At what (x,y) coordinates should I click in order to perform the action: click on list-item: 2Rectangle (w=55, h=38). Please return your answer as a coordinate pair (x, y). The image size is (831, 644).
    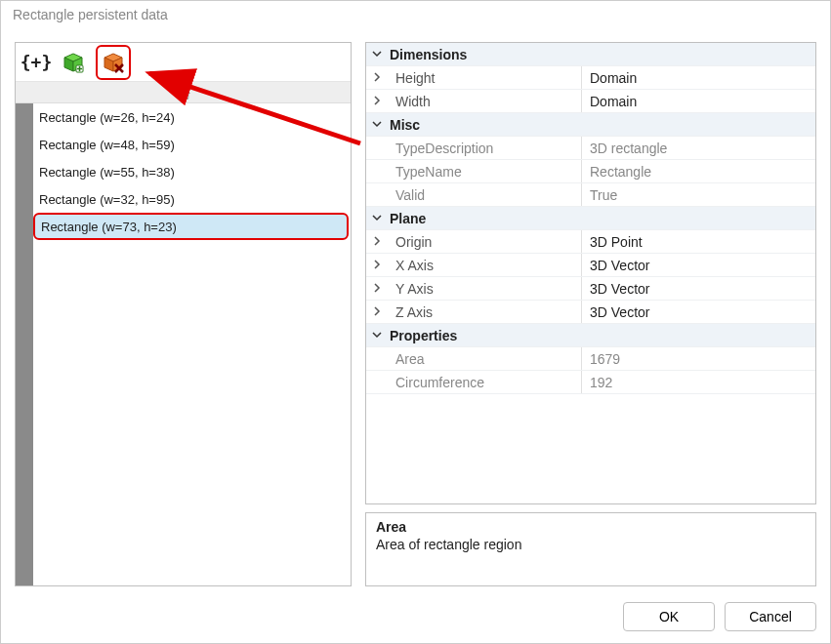
    Looking at the image, I should click on (184, 172).